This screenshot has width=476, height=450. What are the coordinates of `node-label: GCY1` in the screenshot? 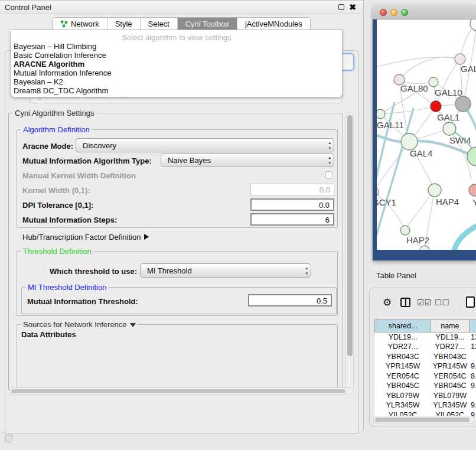 It's located at (386, 202).